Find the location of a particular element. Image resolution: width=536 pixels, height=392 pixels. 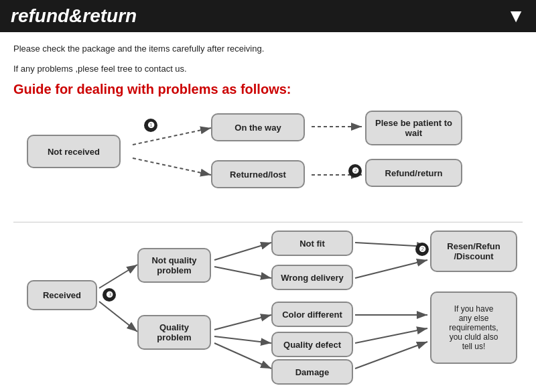

color-different-box: Color different is located at coordinates (312, 314).